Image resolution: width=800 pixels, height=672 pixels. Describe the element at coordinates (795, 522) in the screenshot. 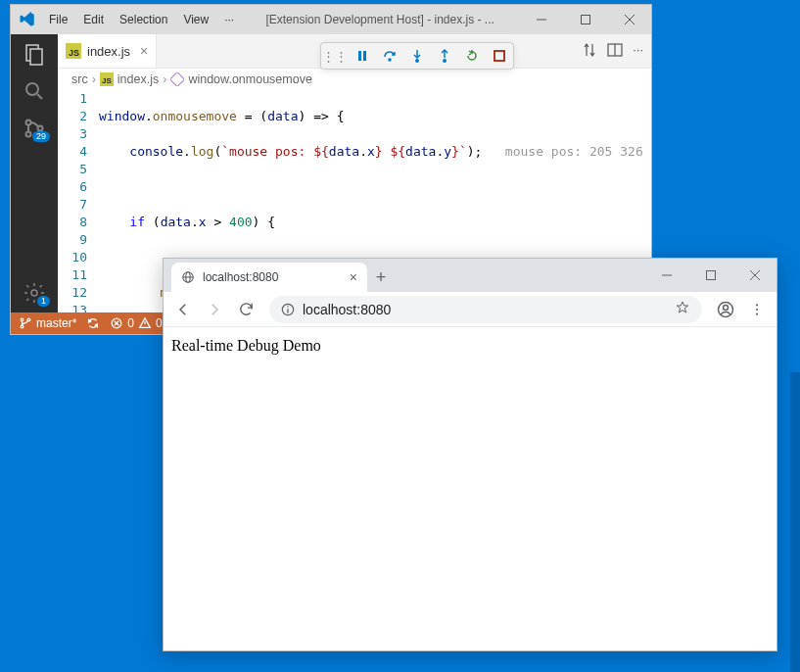

I see `taskbar-edge` at that location.